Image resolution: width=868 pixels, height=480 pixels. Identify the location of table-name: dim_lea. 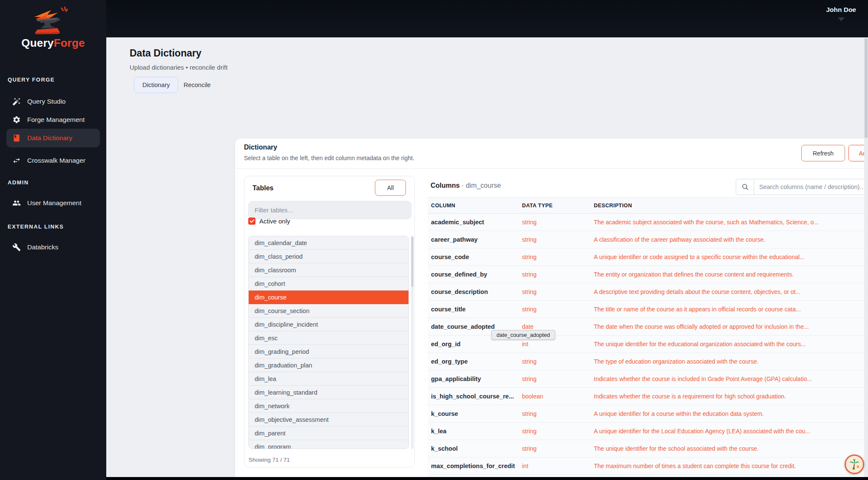
(265, 379).